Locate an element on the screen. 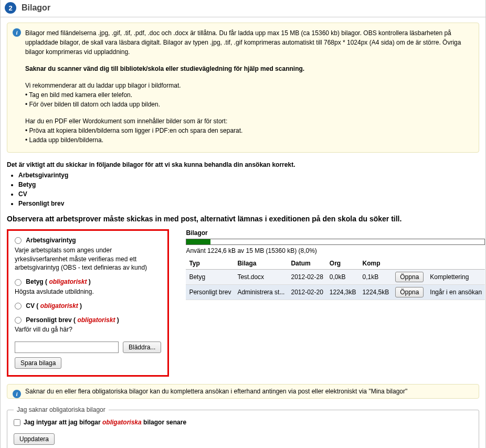  section-header: 2 Bilagor is located at coordinates (243, 8).